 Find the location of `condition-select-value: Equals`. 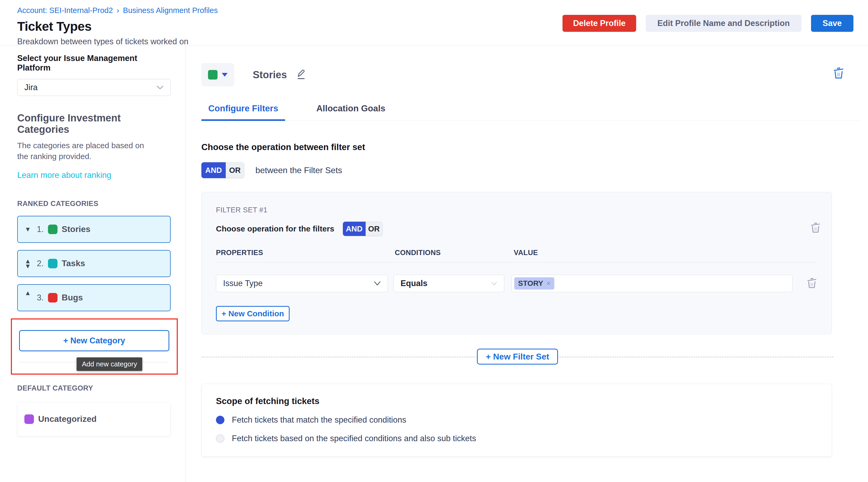

condition-select-value: Equals is located at coordinates (414, 283).